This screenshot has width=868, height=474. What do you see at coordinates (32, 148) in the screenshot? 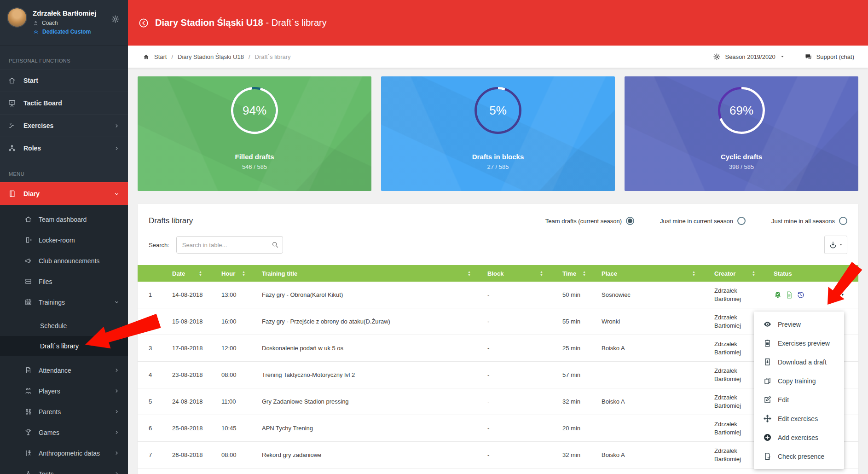
I see `sidebar-item-label: Roles` at bounding box center [32, 148].